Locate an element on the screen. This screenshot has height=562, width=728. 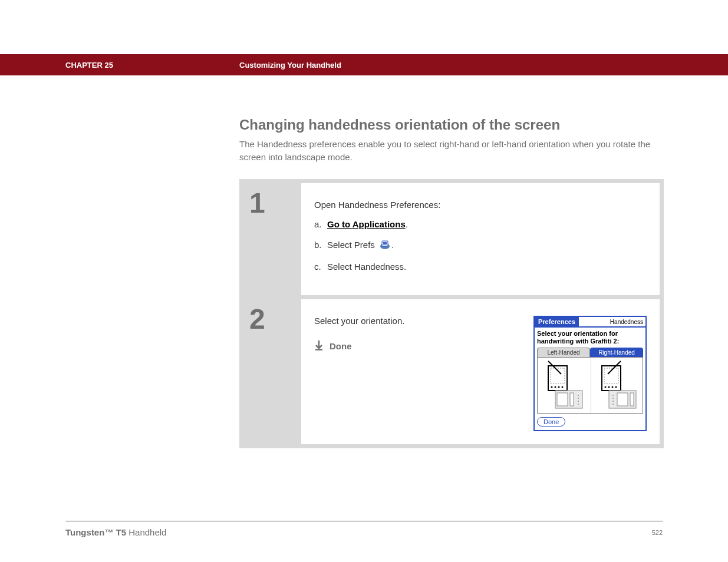
step-number: 1 is located at coordinates (275, 203).